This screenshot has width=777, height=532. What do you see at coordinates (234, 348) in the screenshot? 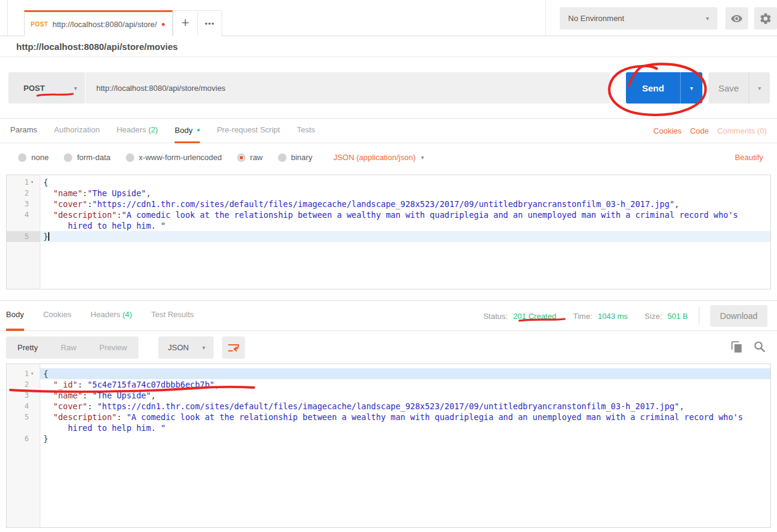
I see `wrap-lines-button` at bounding box center [234, 348].